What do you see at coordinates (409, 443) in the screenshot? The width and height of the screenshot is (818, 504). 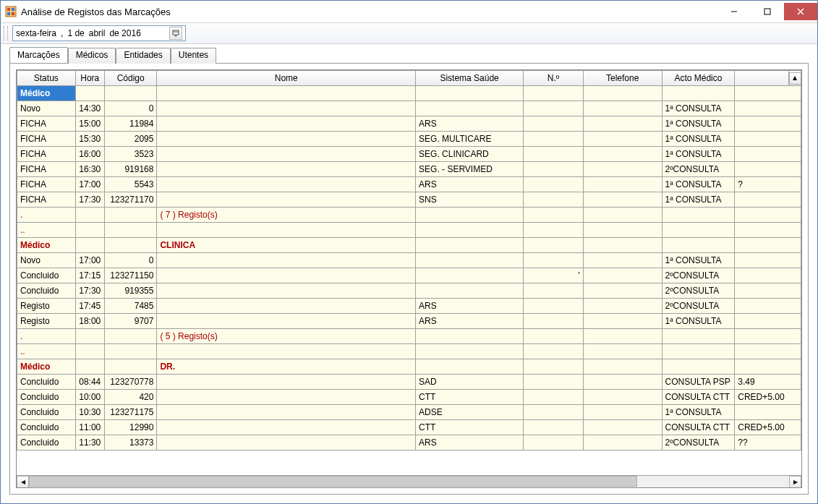 I see `table-row: Concluido11:3013373ARS2ºCONSULTA??` at bounding box center [409, 443].